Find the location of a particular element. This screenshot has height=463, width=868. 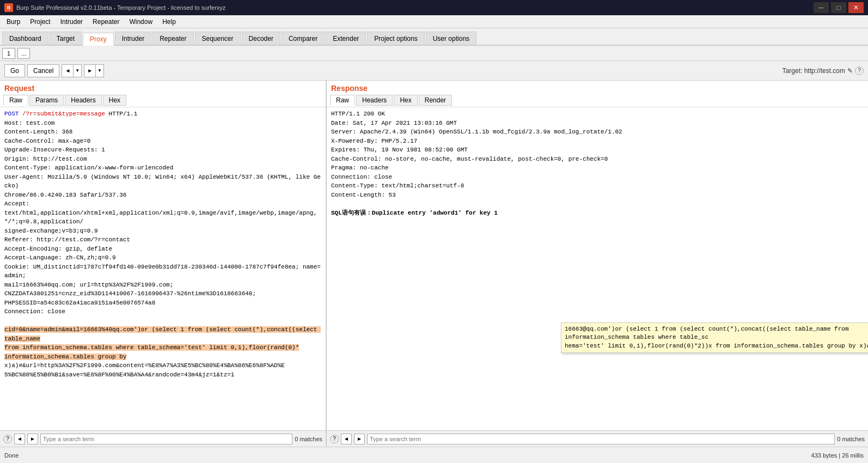

request-title: Request is located at coordinates (163, 87).